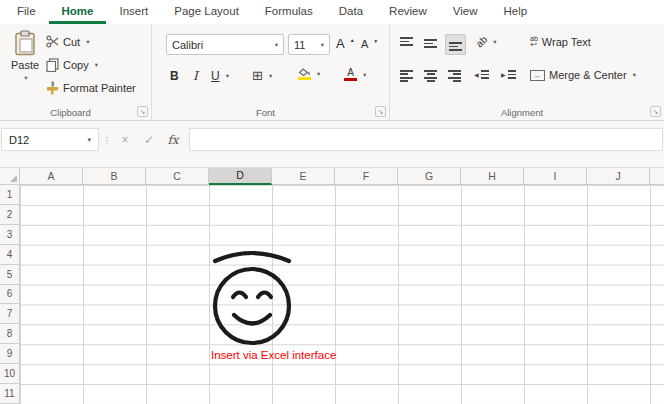  What do you see at coordinates (406, 44) in the screenshot?
I see `top-align-icon` at bounding box center [406, 44].